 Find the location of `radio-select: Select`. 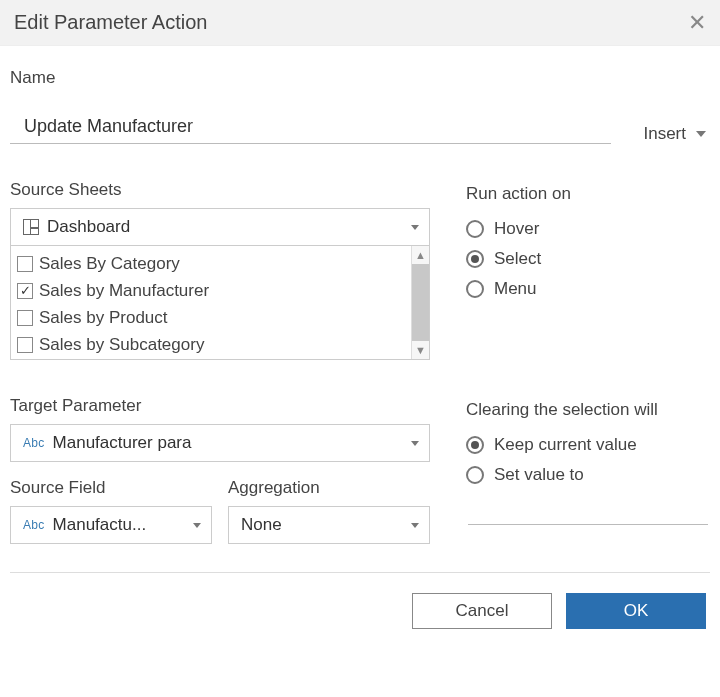

radio-select: Select is located at coordinates (586, 259).